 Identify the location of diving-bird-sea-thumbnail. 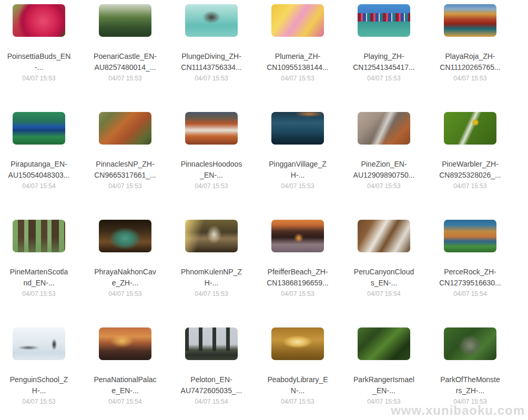
(211, 21).